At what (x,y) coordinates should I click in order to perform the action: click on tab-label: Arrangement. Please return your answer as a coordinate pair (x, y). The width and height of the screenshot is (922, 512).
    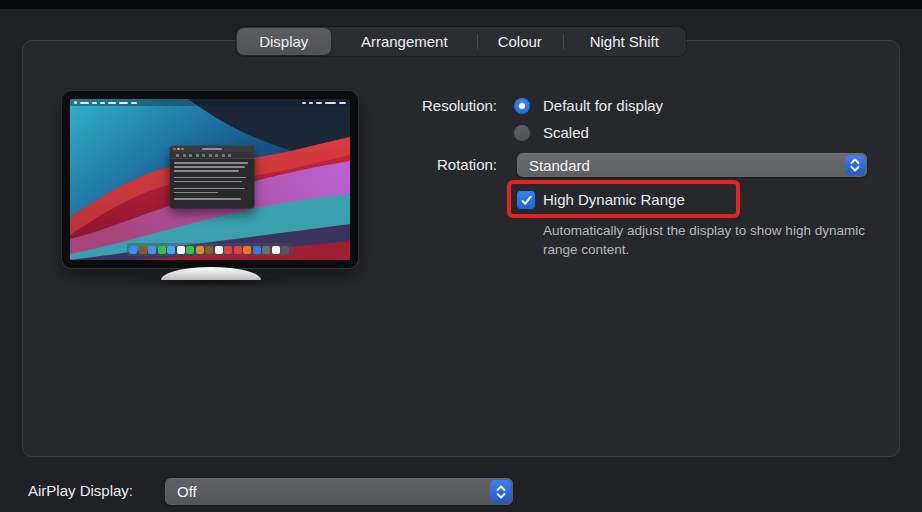
    Looking at the image, I should click on (404, 42).